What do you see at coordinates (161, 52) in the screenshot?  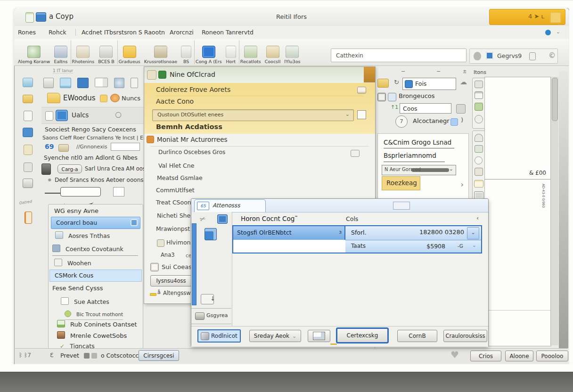 I see `toolbar-item-kruss: Krussrotlsnoae` at bounding box center [161, 52].